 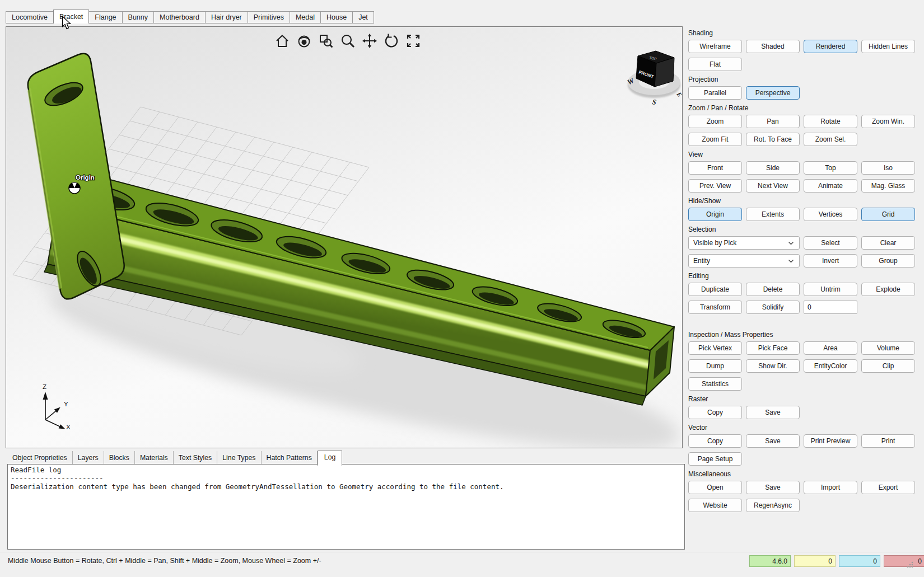 I want to click on print-button: Print, so click(x=888, y=441).